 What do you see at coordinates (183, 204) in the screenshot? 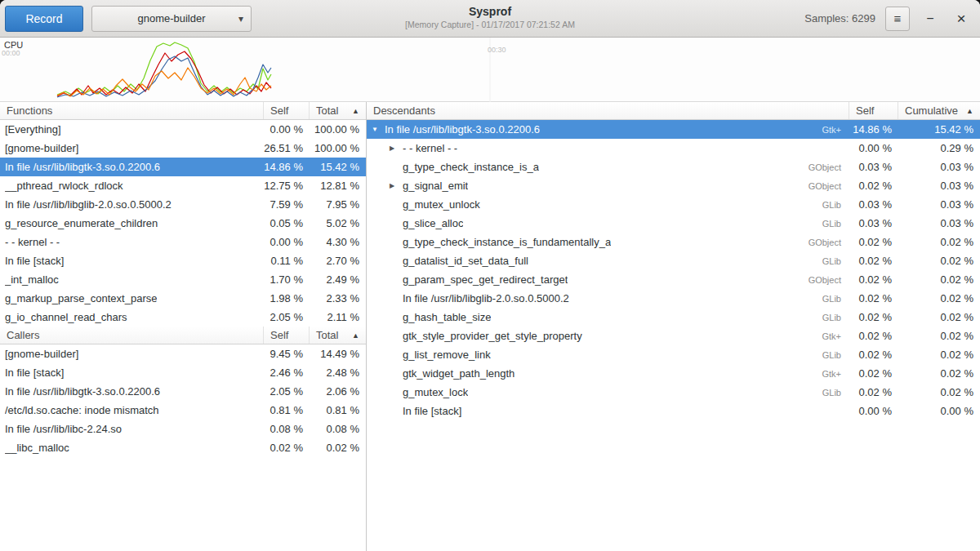
I see `table-row: In file /usr/lib/libglib-2.0.so.0.5000.2…` at bounding box center [183, 204].